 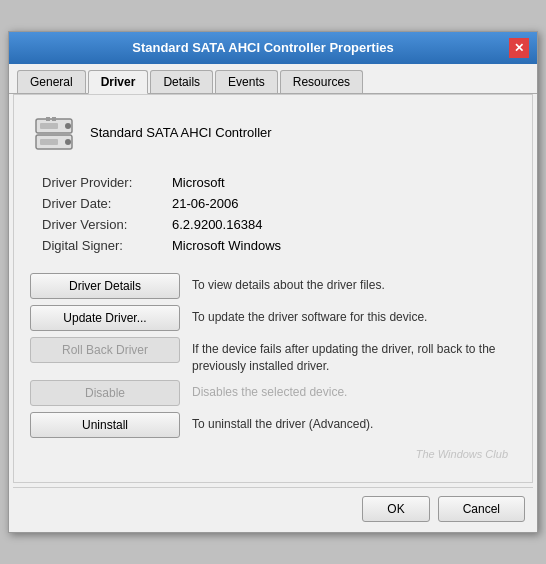 I want to click on tab-driver: Driver, so click(x=118, y=82).